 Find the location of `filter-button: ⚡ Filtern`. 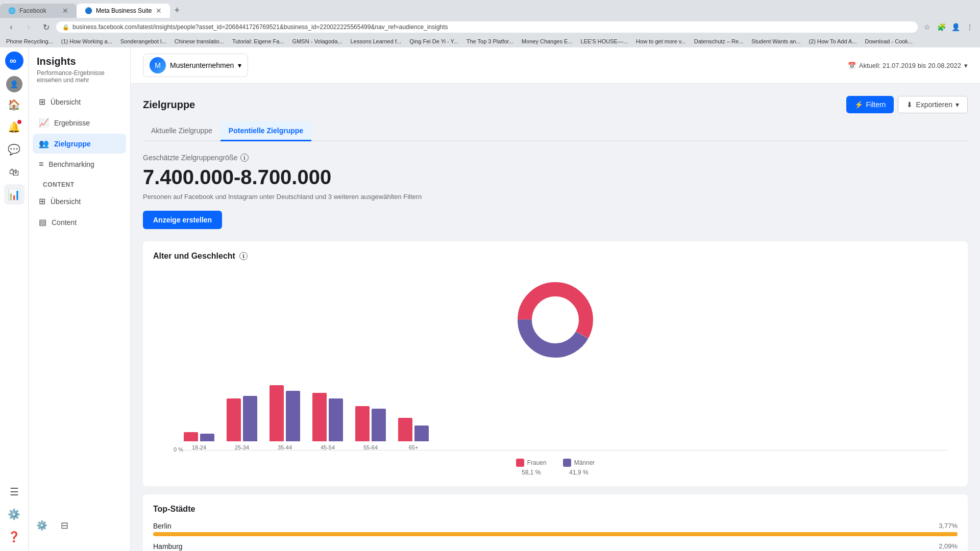

filter-button: ⚡ Filtern is located at coordinates (870, 105).